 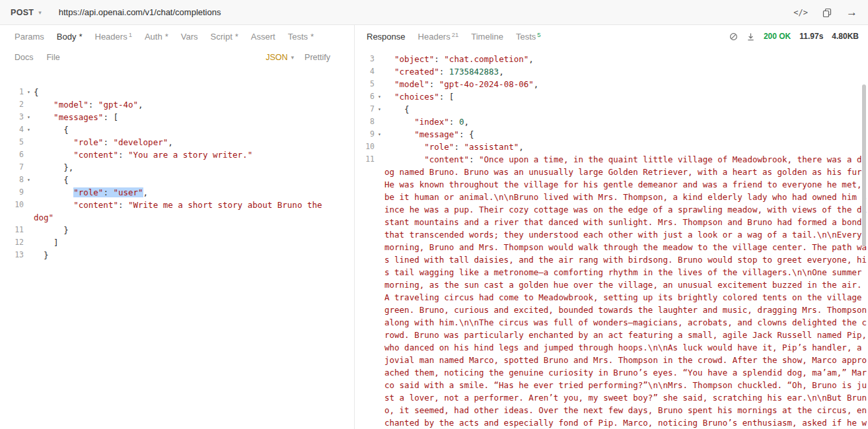 What do you see at coordinates (439, 37) in the screenshot?
I see `tab-response-headers: Headers21` at bounding box center [439, 37].